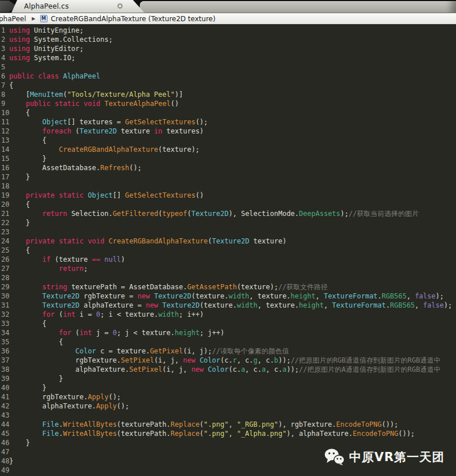 The width and height of the screenshot is (456, 476). Describe the element at coordinates (5, 314) in the screenshot. I see `line-number: 32` at that location.